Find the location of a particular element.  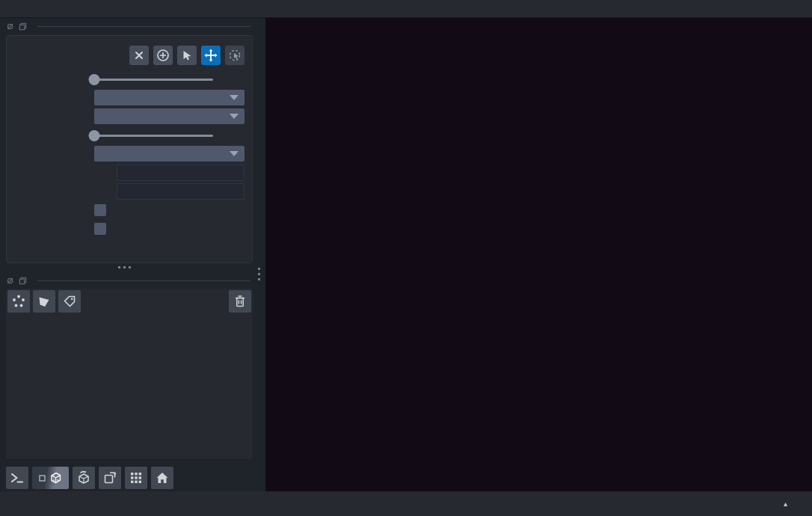

grid-view-button is located at coordinates (136, 478).